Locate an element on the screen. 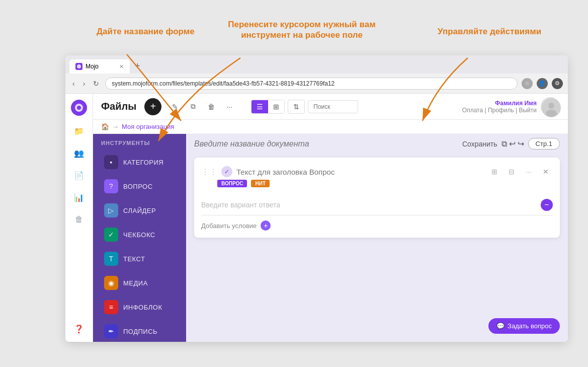 The height and width of the screenshot is (367, 588). grid-view-button: ⊞ is located at coordinates (276, 107).